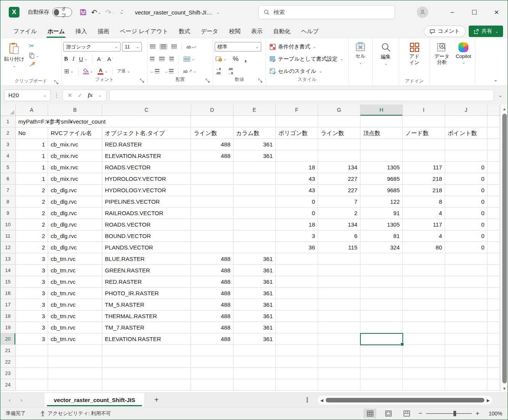 The width and height of the screenshot is (508, 420). Describe the element at coordinates (370, 414) in the screenshot. I see `normal-view-button` at that location.